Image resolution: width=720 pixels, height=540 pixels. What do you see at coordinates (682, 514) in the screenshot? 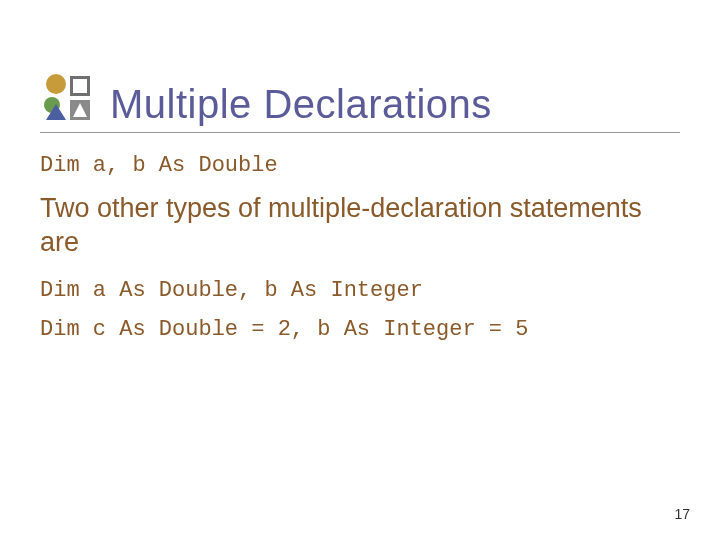
I see `page-number: 17` at bounding box center [682, 514].